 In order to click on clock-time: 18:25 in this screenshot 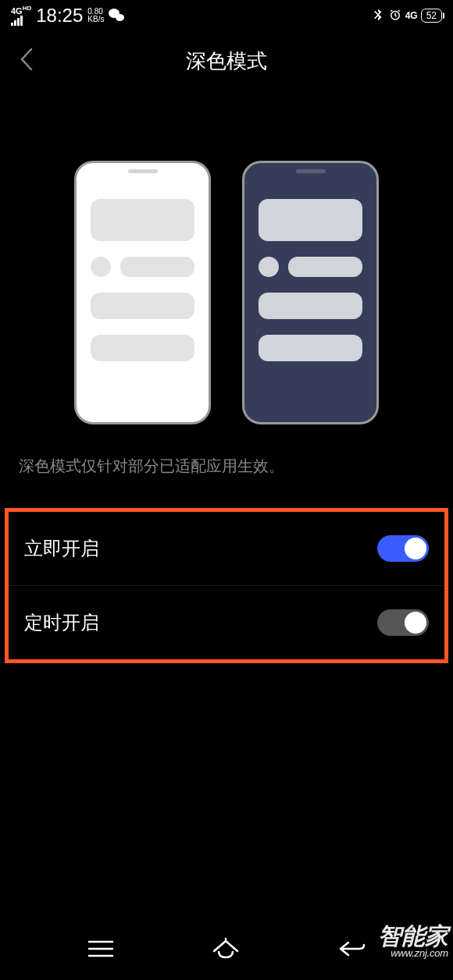, I will do `click(59, 16)`.